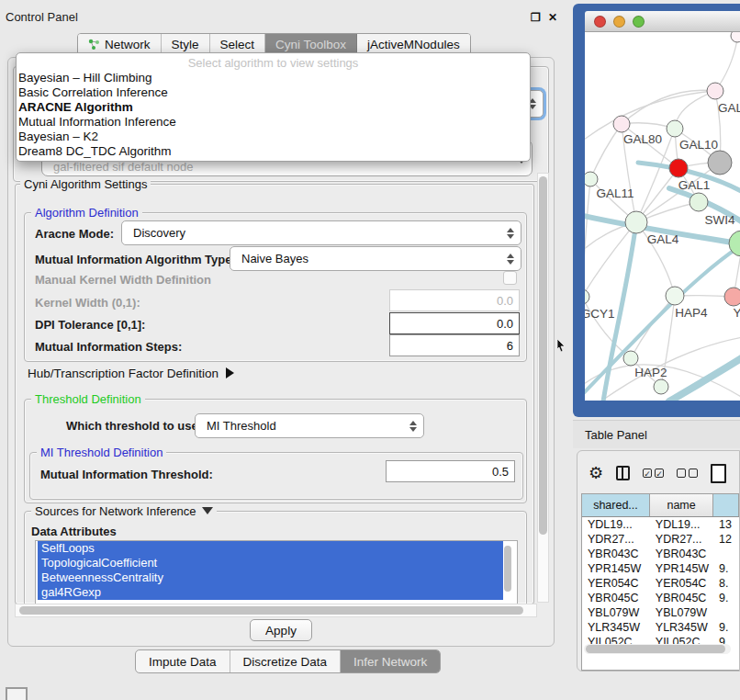  Describe the element at coordinates (661, 569) in the screenshot. I see `table-row: YPR145WYPR145W9.` at that location.